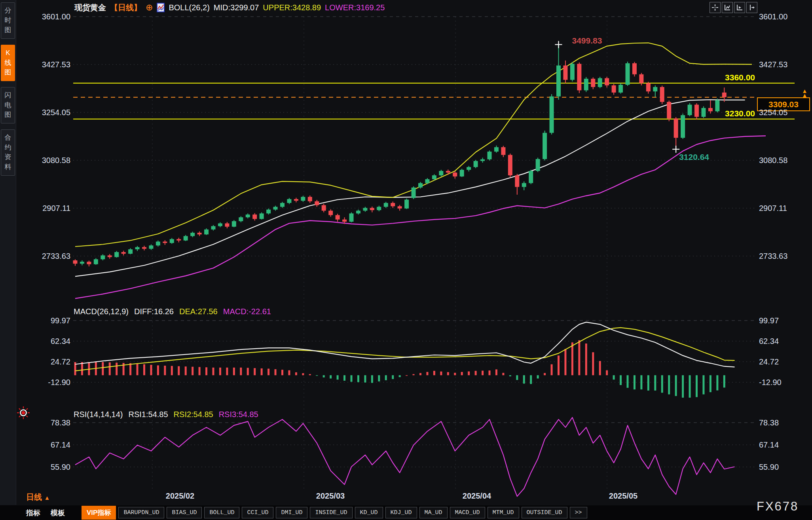 This screenshot has height=520, width=812. I want to click on macd-diff-value: DIFF:16.26, so click(154, 312).